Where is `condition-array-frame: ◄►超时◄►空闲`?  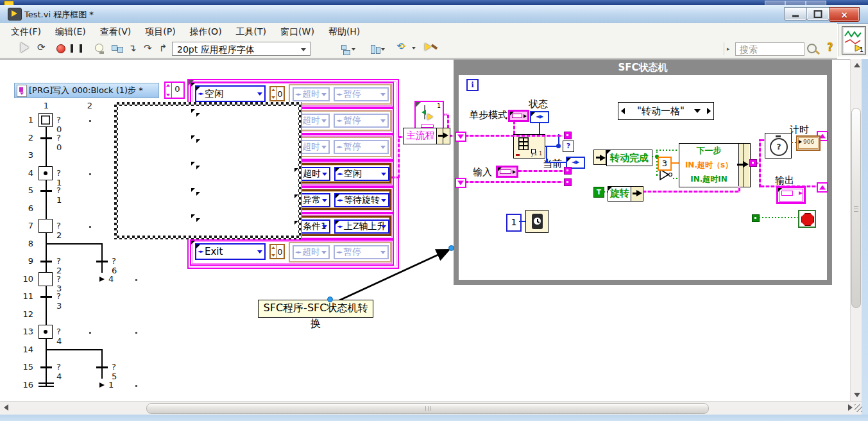 condition-array-frame: ◄►超时◄►空闲 is located at coordinates (340, 173).